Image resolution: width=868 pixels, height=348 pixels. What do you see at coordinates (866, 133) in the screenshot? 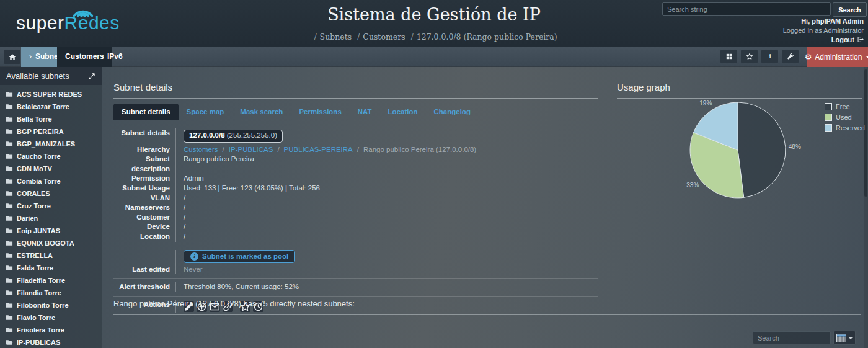
I see `scrollbar-thumb` at bounding box center [866, 133].